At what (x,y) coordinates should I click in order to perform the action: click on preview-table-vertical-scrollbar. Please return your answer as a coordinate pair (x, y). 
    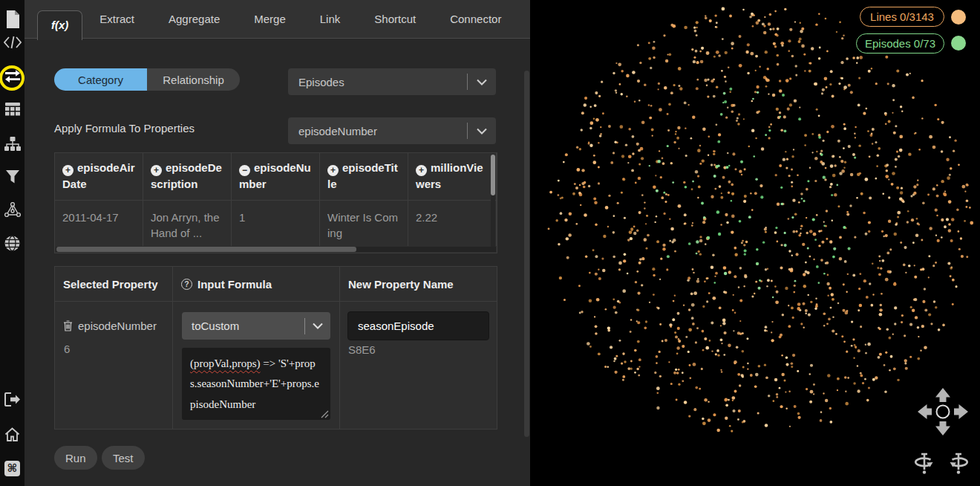
    Looking at the image, I should click on (493, 202).